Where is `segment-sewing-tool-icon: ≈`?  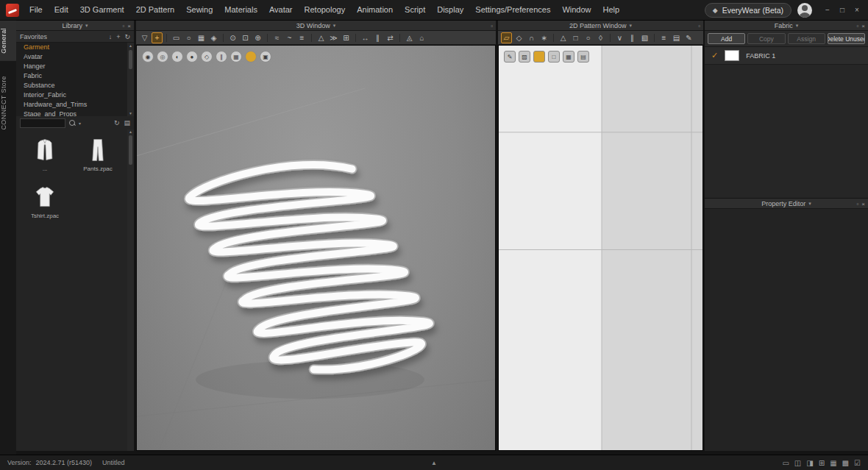
segment-sewing-tool-icon: ≈ is located at coordinates (277, 38).